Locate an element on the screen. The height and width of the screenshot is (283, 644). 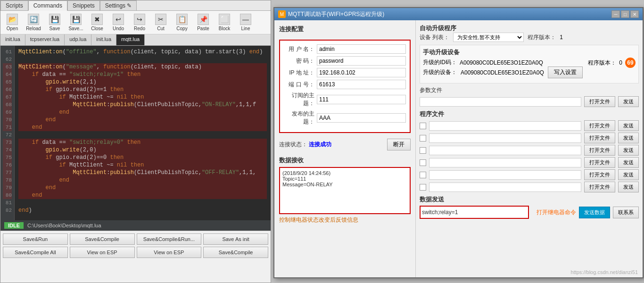
tab-settings: Settings ✎ is located at coordinates (119, 6).